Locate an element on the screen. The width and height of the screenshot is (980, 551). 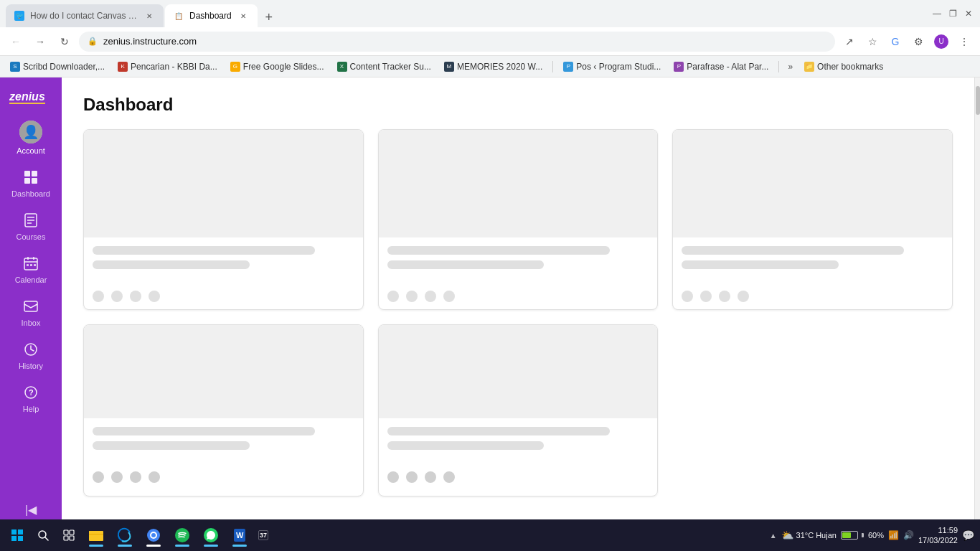
bookmark-scribd-icon: S is located at coordinates (15, 67).